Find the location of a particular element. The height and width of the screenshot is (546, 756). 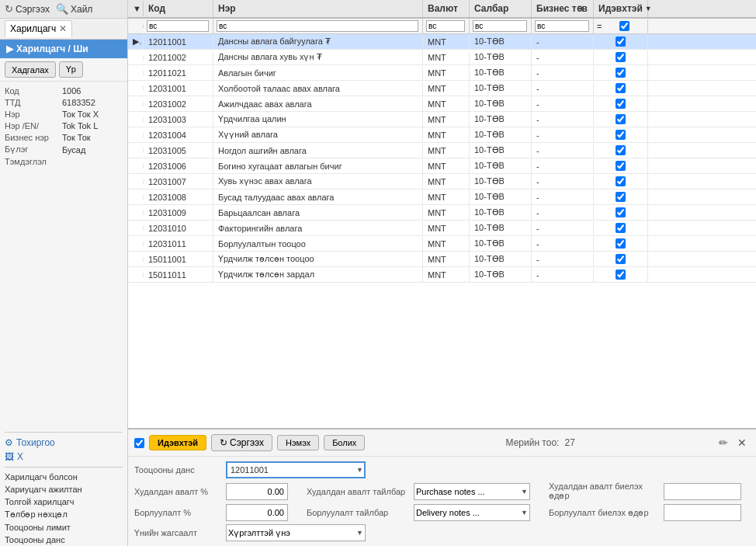

table-row: 12031004 Хүүний авлага MNT 10-ТӨВ - is located at coordinates (442, 135).